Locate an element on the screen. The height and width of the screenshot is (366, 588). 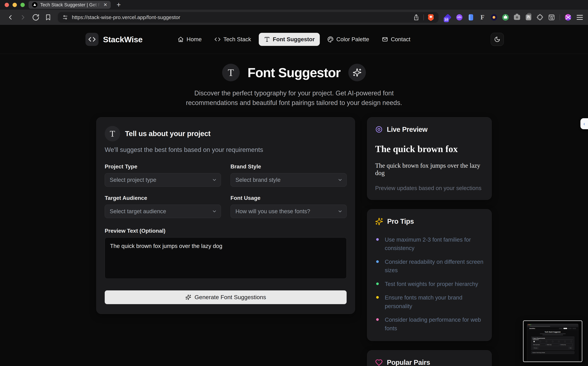
tip-item: Ensure fonts match your brand personalit… is located at coordinates (429, 302).